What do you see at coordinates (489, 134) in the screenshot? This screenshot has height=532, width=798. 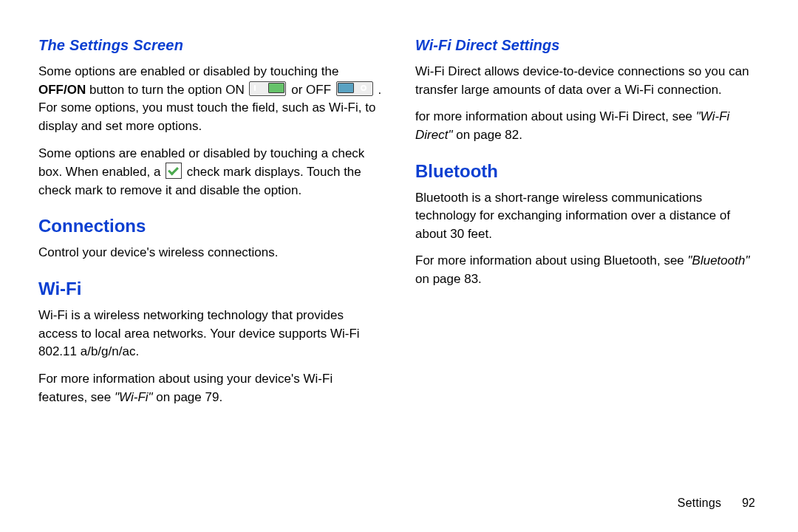 I see `text: on page 82.` at bounding box center [489, 134].